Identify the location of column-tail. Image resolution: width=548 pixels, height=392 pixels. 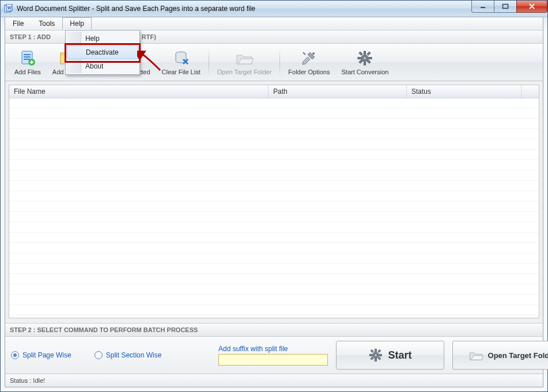
(530, 92).